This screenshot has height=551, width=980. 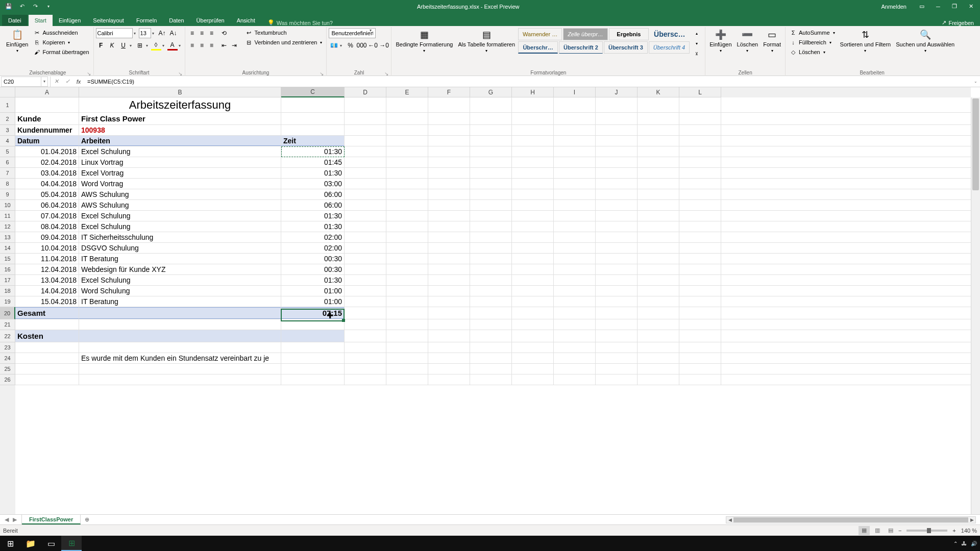 What do you see at coordinates (575, 92) in the screenshot?
I see `col-header-i: I` at bounding box center [575, 92].